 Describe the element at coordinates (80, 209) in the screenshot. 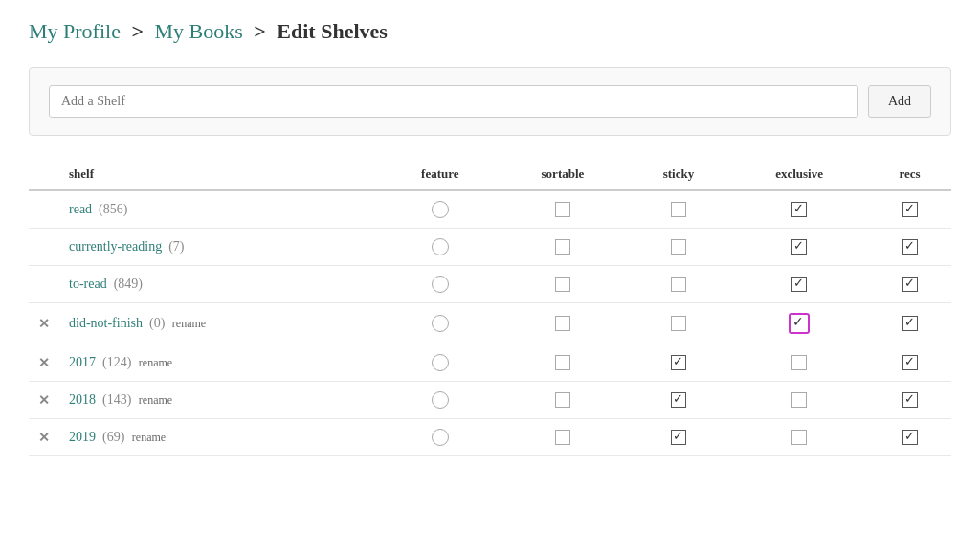

I see `shelf-link: read` at that location.